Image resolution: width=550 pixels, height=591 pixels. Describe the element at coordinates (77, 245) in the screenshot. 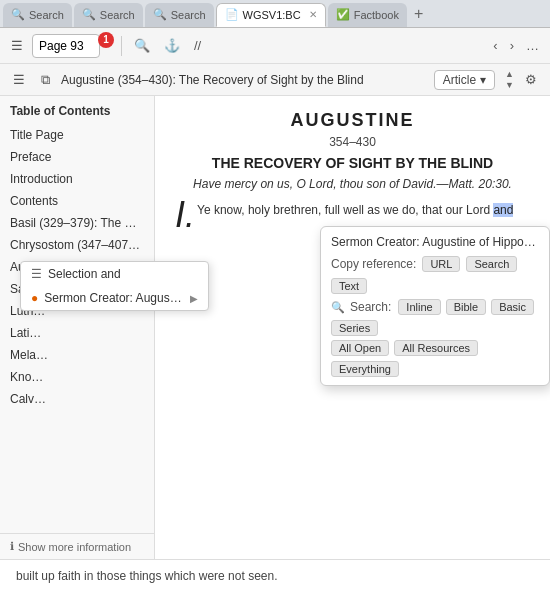

I see `toc-item-chrysostom: Chrysostom (347–407)…` at that location.